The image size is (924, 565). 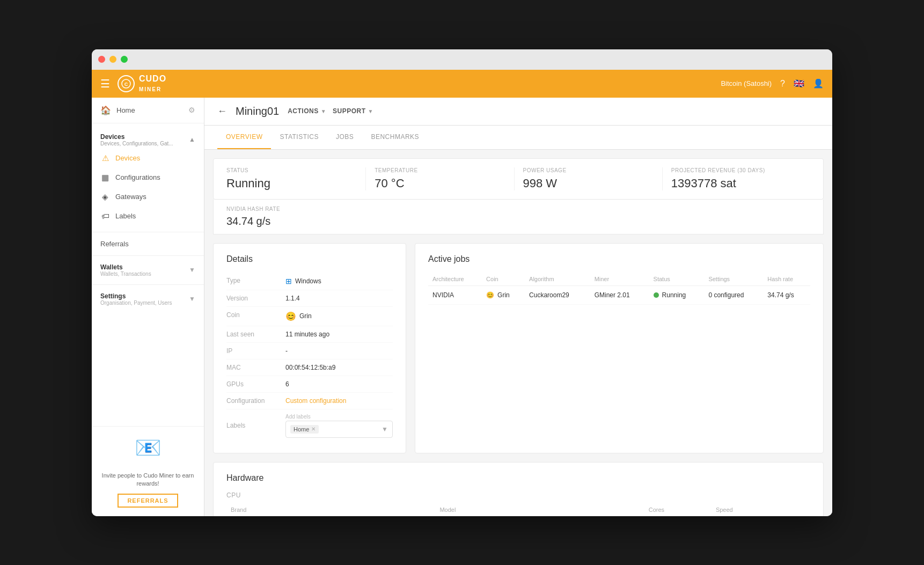 I want to click on detail-ip-value: -, so click(x=287, y=351).